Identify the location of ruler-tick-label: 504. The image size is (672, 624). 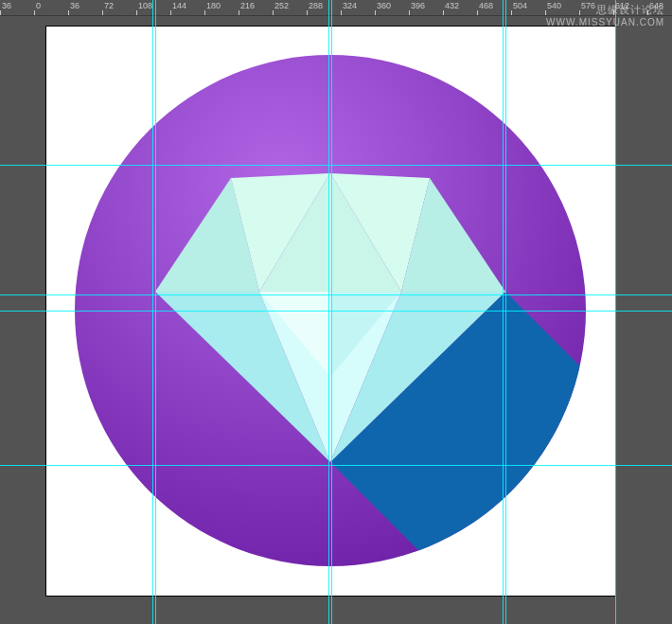
(521, 6).